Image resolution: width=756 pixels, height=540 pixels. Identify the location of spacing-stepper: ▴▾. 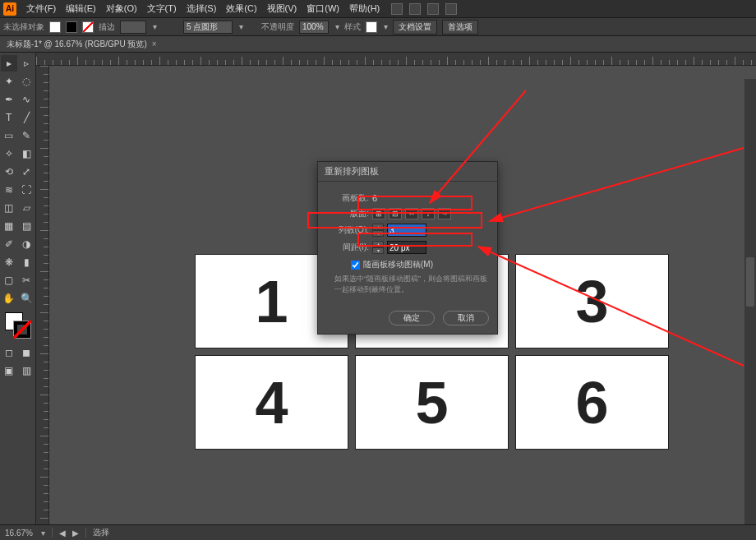
(378, 247).